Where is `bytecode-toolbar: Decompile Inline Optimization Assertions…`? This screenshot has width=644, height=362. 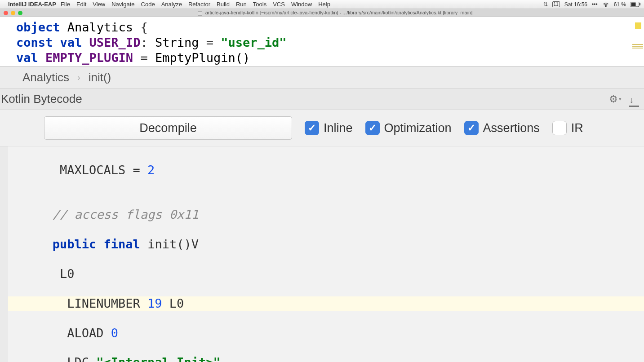 bytecode-toolbar: Decompile Inline Optimization Assertions… is located at coordinates (322, 128).